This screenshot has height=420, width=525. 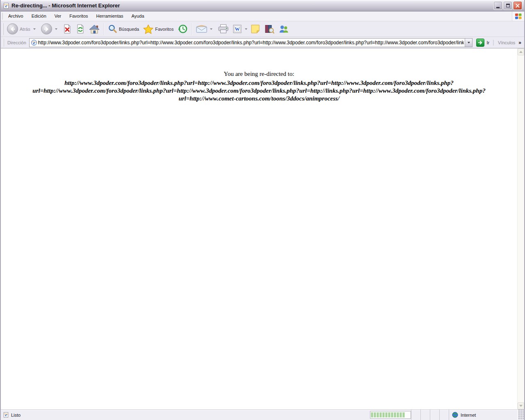 I want to click on menu-ver: Ver, so click(x=58, y=16).